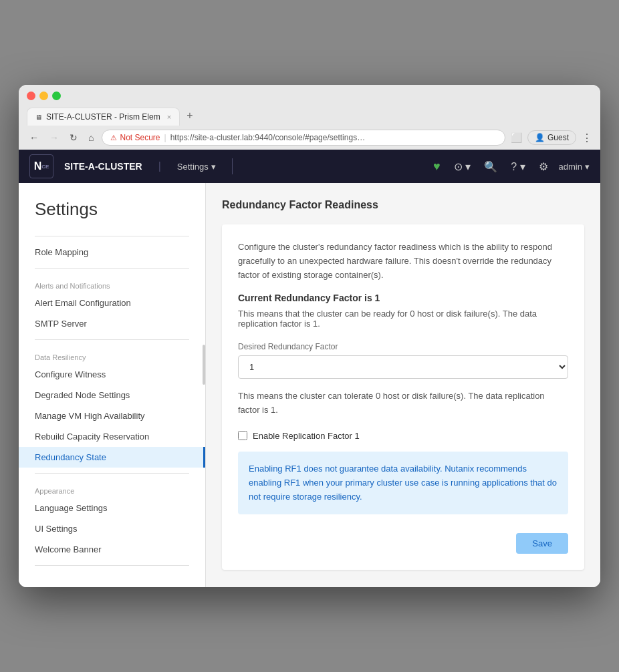 Image resolution: width=619 pixels, height=672 pixels. I want to click on back-button: ←, so click(34, 138).